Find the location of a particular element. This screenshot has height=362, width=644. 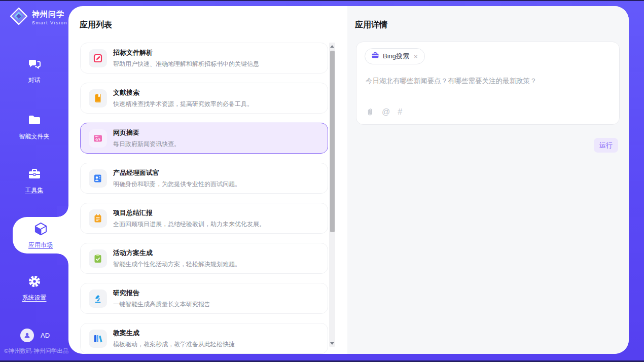

sidebar: 神州问学 Smart Vision 对话 智能文件夹 is located at coordinates (34, 180).